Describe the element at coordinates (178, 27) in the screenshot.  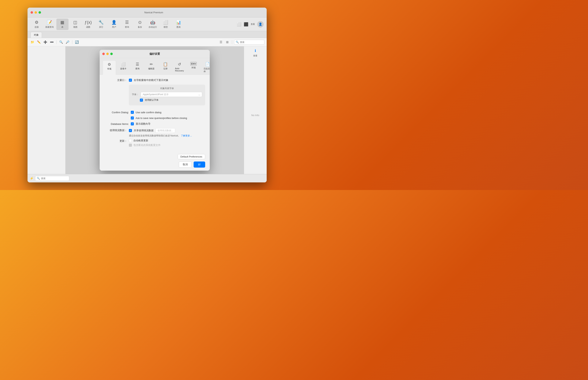
I see `chart-label: 图表` at that location.